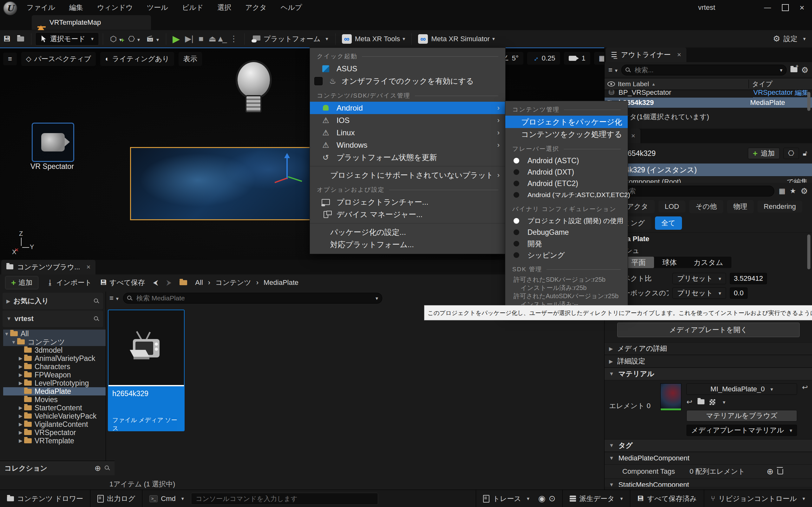 The image size is (812, 507). I want to click on blueprints-icon: ⎔▾, so click(134, 39).